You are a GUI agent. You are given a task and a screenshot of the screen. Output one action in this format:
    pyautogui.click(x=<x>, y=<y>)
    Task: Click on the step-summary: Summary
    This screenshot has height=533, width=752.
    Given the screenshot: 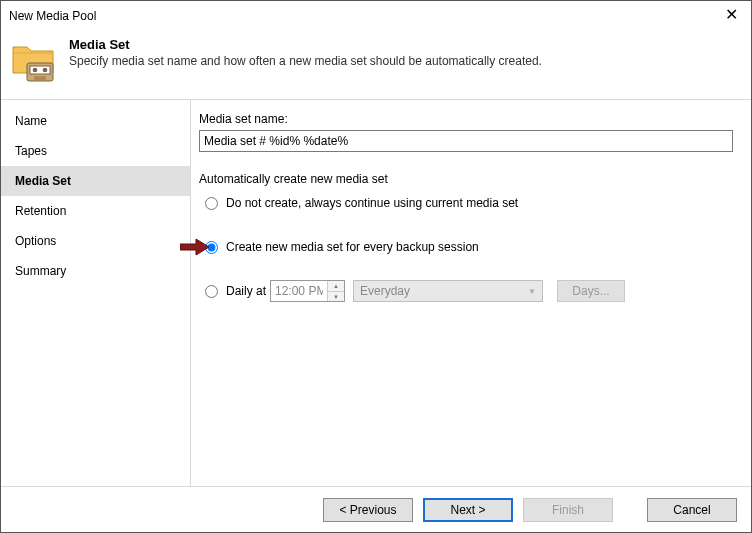 What is the action you would take?
    pyautogui.click(x=96, y=271)
    